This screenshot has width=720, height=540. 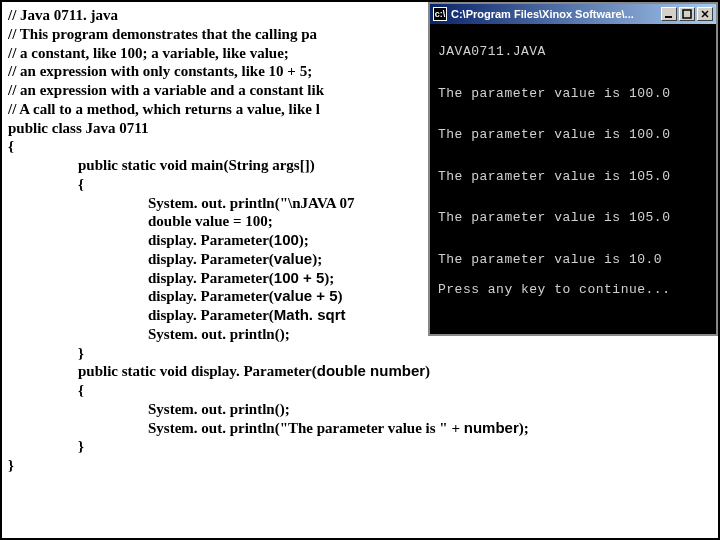 What do you see at coordinates (573, 14) in the screenshot?
I see `titlebar: c:\ C:\Program Files\Xinox Software\...` at bounding box center [573, 14].